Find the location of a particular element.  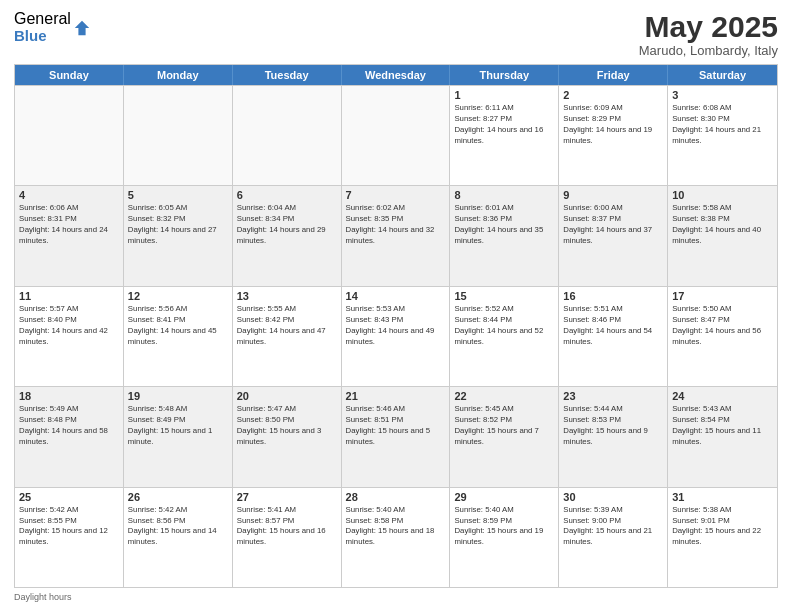

day-info: Sunrise: 5:52 AMSunset: 8:44 PMDaylight:… is located at coordinates (504, 326).